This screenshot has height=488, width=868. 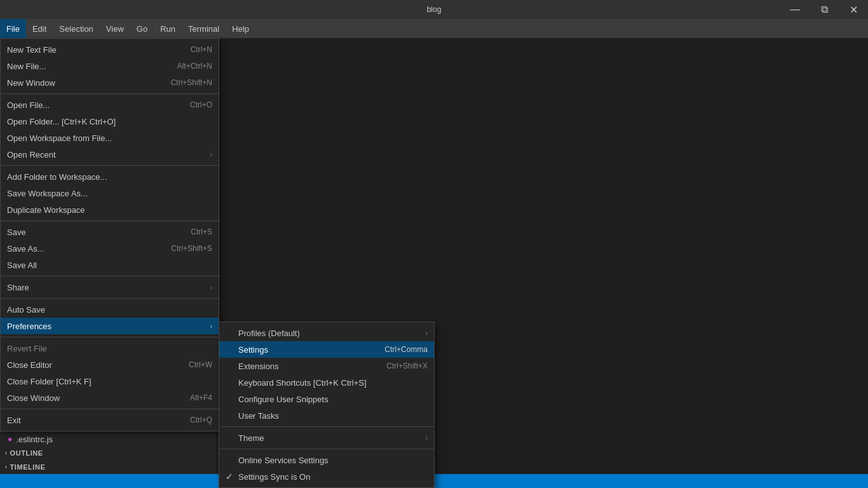 What do you see at coordinates (434, 29) in the screenshot?
I see `menu-bar: File Edit Selection View Go Run Terminal…` at bounding box center [434, 29].